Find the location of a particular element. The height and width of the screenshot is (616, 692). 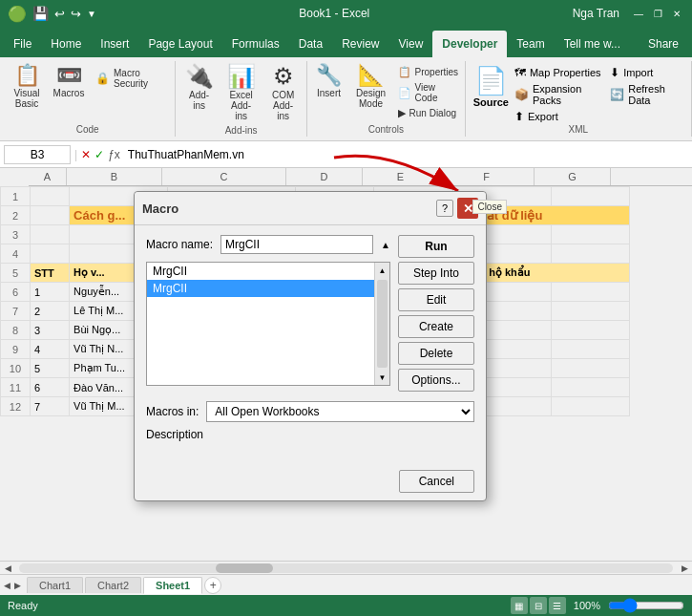

list-scroll-down-btn: ▼ is located at coordinates (382, 377).